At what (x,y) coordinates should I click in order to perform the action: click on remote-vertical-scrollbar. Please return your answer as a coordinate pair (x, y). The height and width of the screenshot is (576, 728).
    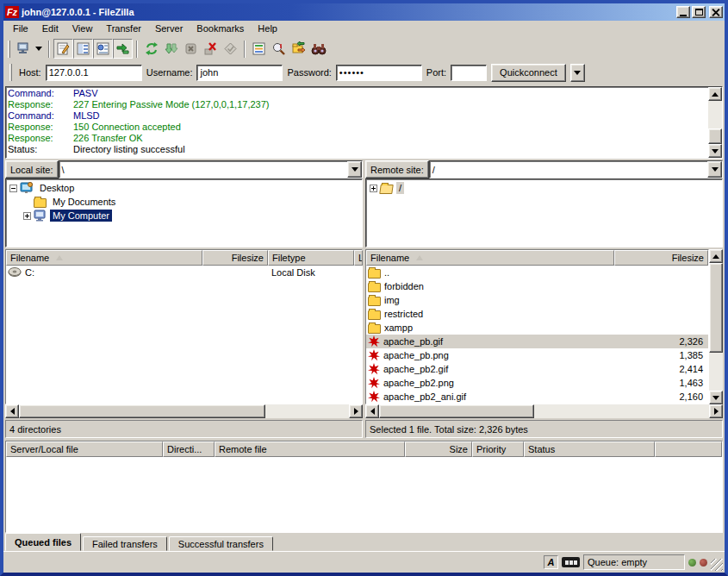
    Looking at the image, I should click on (716, 327).